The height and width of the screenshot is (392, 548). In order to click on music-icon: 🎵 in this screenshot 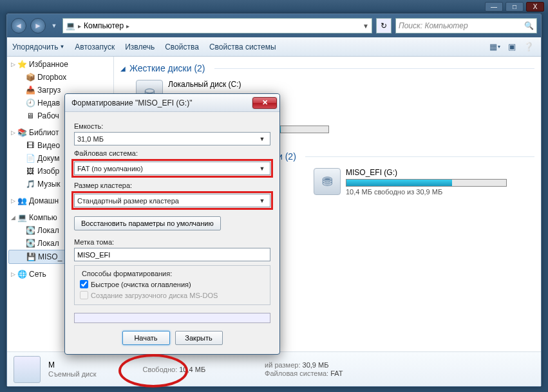, I will do `click(30, 184)`.